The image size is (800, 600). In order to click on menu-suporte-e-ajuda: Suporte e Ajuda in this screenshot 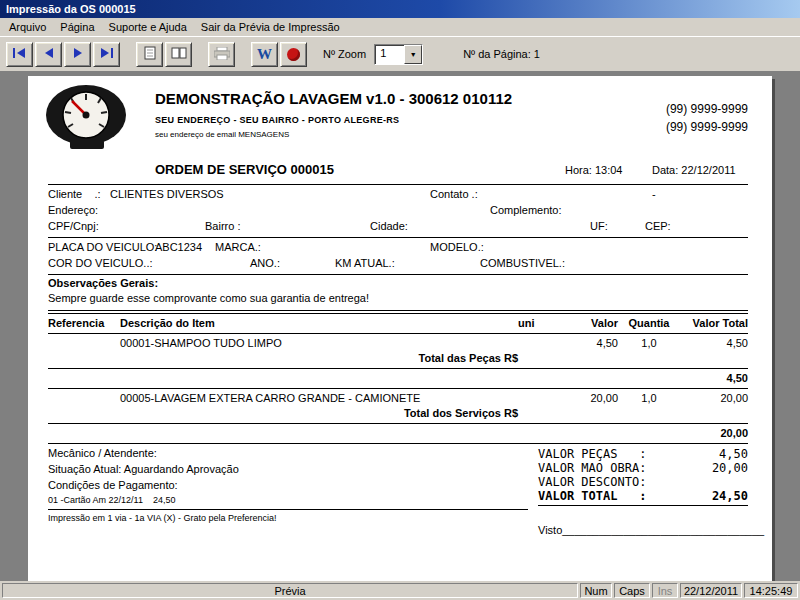, I will do `click(148, 27)`.